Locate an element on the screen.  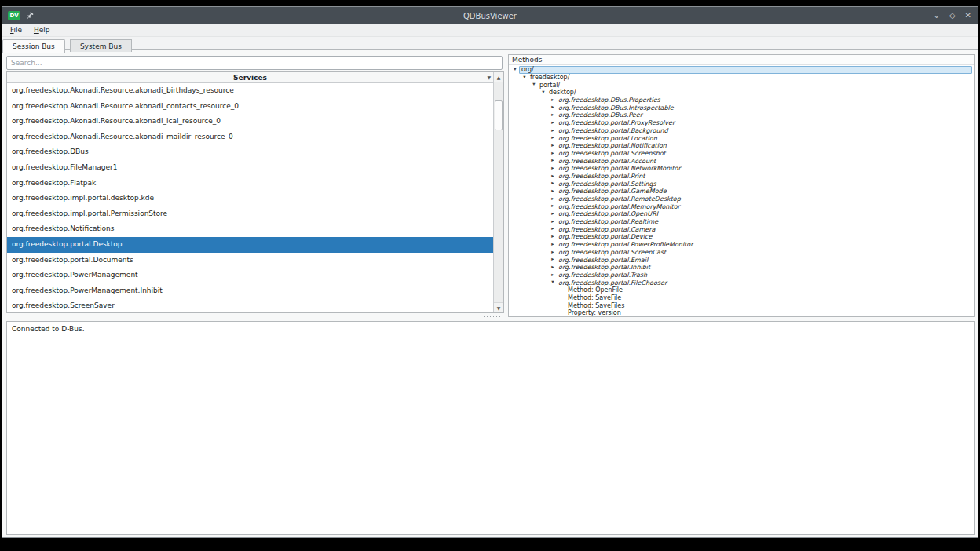
tree-node: Method: OpenFile is located at coordinates (741, 290).